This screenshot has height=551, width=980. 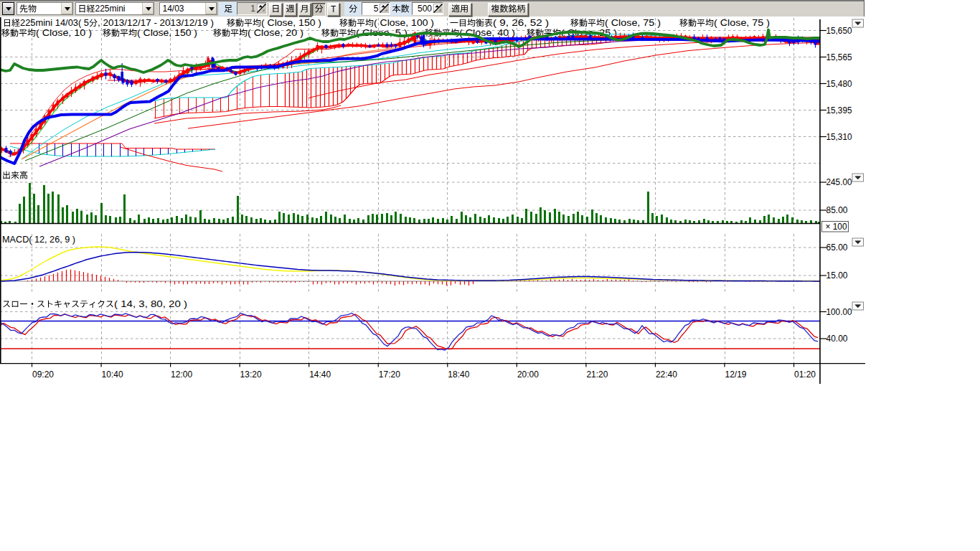 I want to click on svg-text: 40.00, so click(x=837, y=339).